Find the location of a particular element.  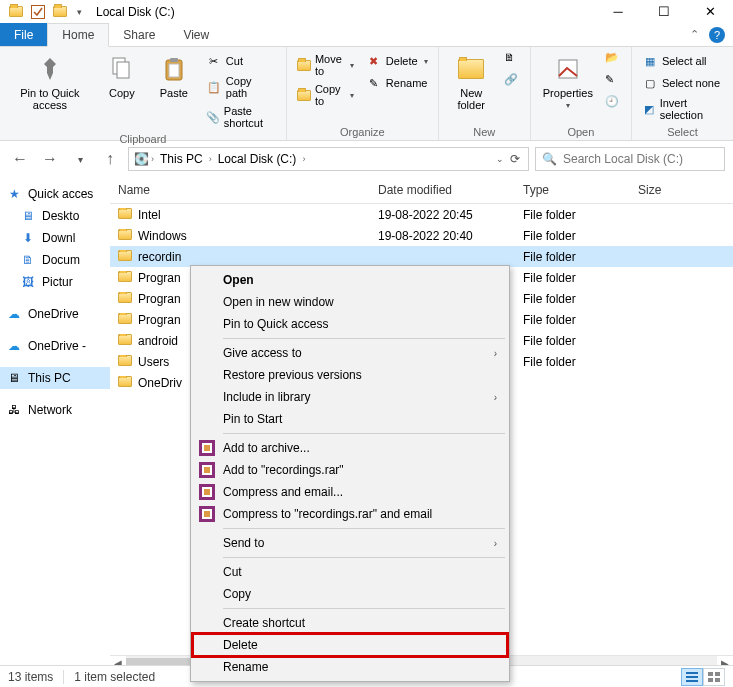

ctx-include-library: Include in library› is located at coordinates (350, 397).